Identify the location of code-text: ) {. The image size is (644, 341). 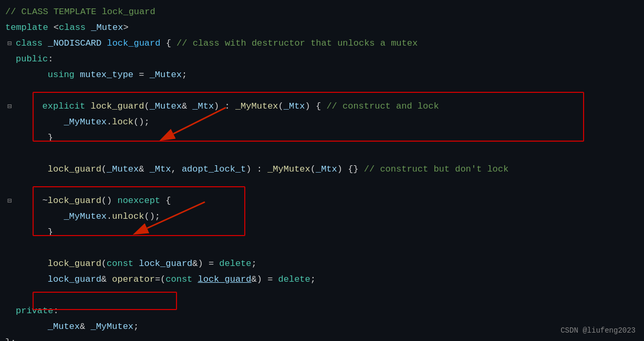
(316, 106).